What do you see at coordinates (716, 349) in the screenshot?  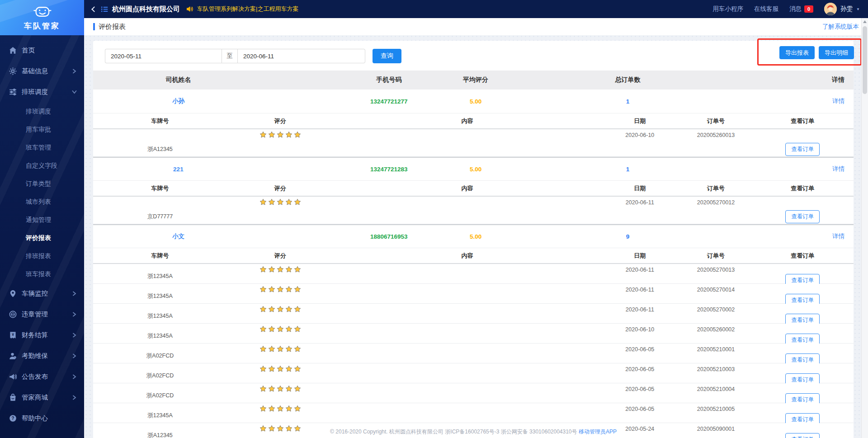 I see `order-number: 202005210001` at bounding box center [716, 349].